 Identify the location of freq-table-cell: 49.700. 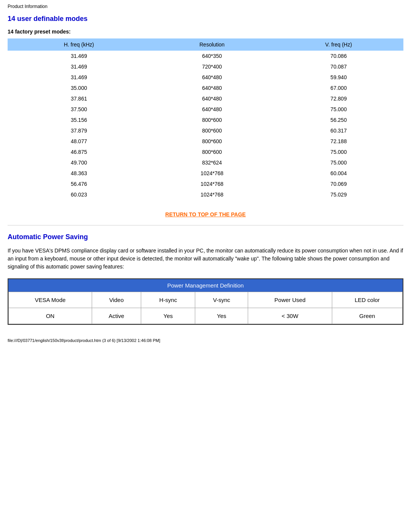
(79, 163).